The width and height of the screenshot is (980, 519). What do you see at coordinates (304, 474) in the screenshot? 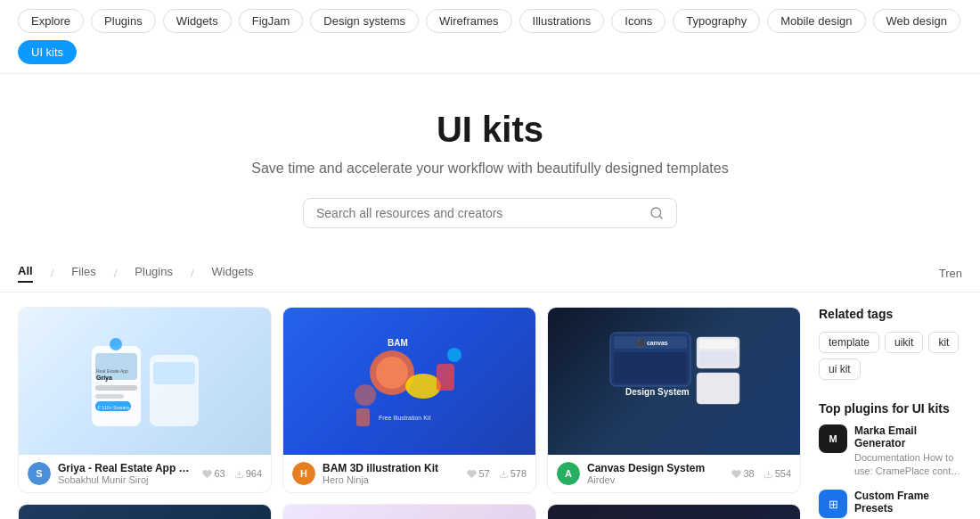
I see `svg-text: H` at bounding box center [304, 474].